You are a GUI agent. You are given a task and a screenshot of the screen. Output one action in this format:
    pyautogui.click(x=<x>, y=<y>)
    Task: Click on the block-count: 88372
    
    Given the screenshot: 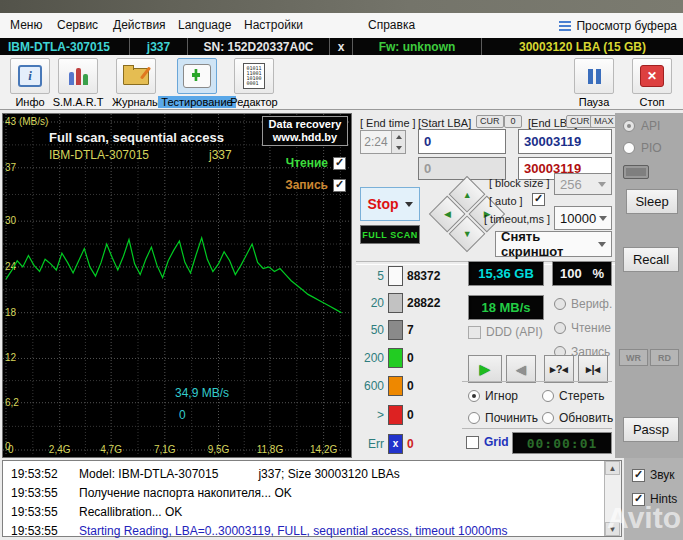 What is the action you would take?
    pyautogui.click(x=424, y=276)
    